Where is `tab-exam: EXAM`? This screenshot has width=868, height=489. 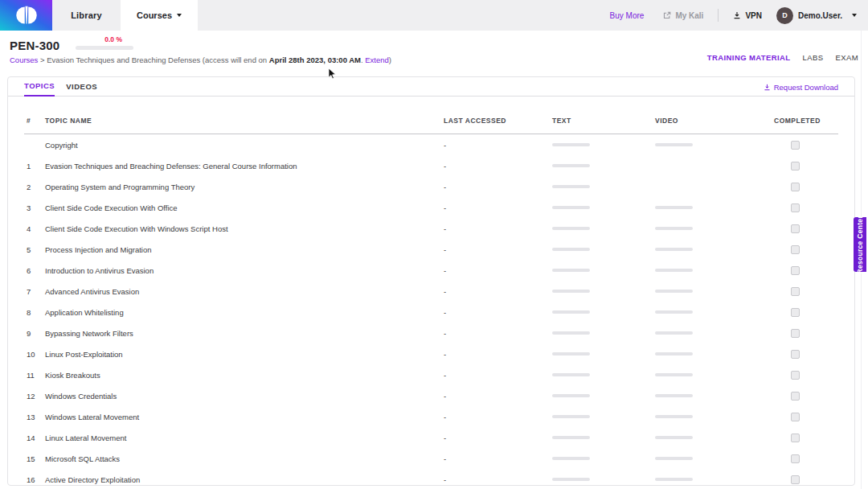 tab-exam: EXAM is located at coordinates (847, 58).